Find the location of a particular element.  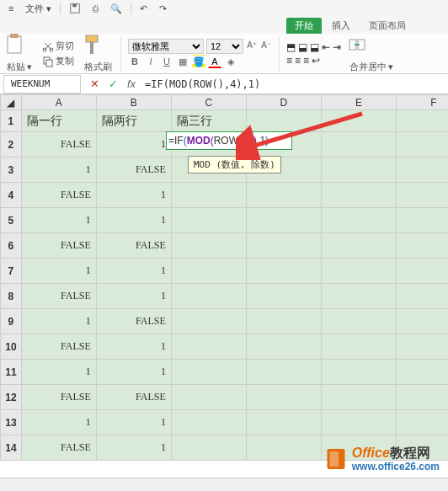

active-cell-editor: =IF(MOD(ROW(),4),1) is located at coordinates (229, 141).